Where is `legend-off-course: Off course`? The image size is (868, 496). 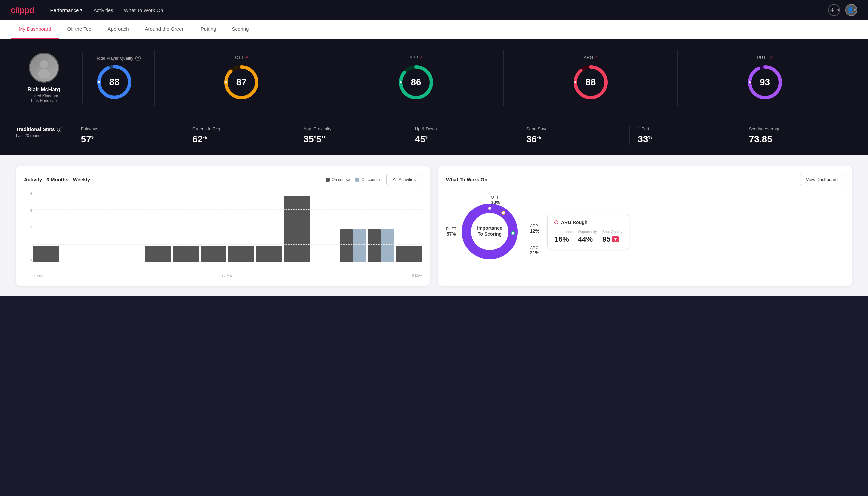 legend-off-course: Off course is located at coordinates (368, 180).